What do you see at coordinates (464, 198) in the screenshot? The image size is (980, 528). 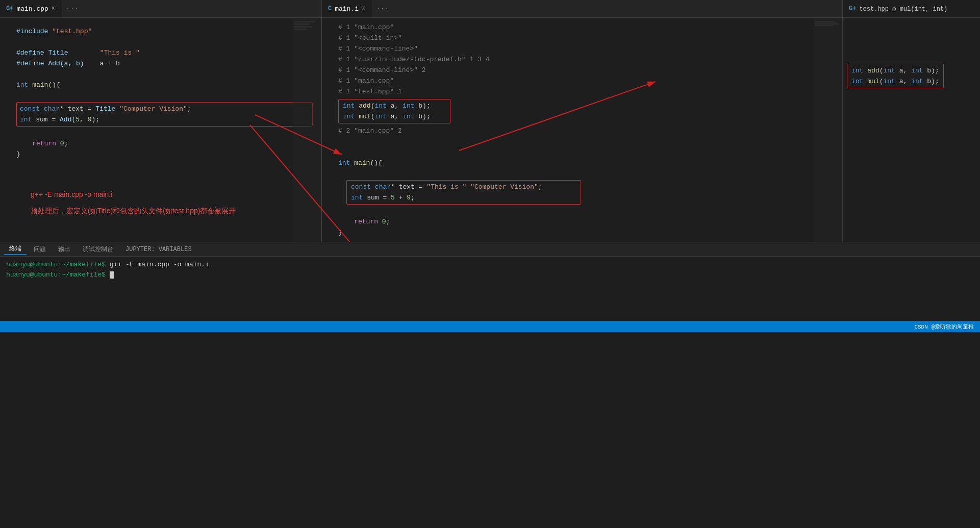 I see `code-line: int sum = 5 + 9;` at bounding box center [464, 198].